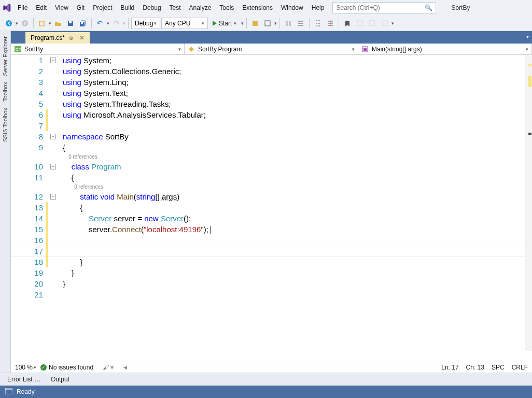 The image size is (532, 398). What do you see at coordinates (128, 8) in the screenshot?
I see `menu-build: Build` at bounding box center [128, 8].